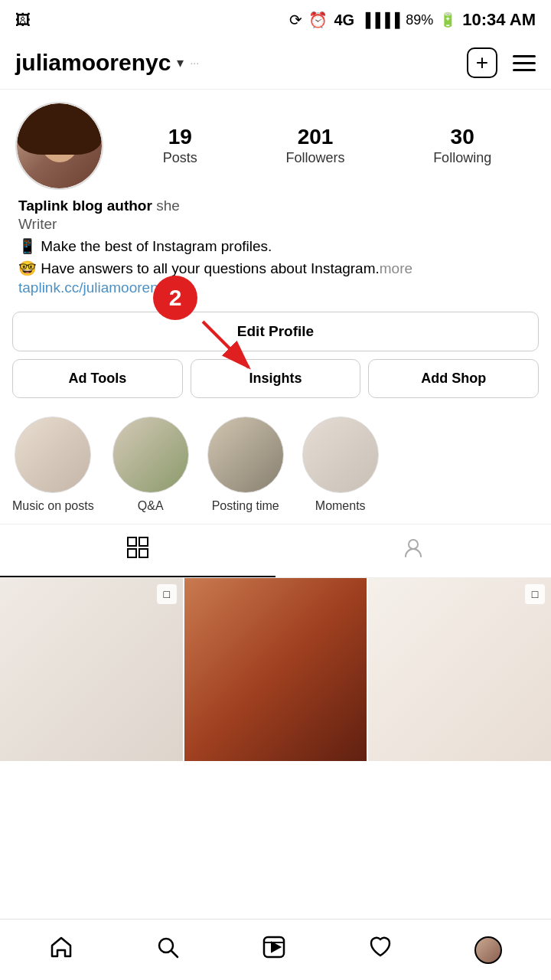  I want to click on bottom-nav, so click(276, 949).